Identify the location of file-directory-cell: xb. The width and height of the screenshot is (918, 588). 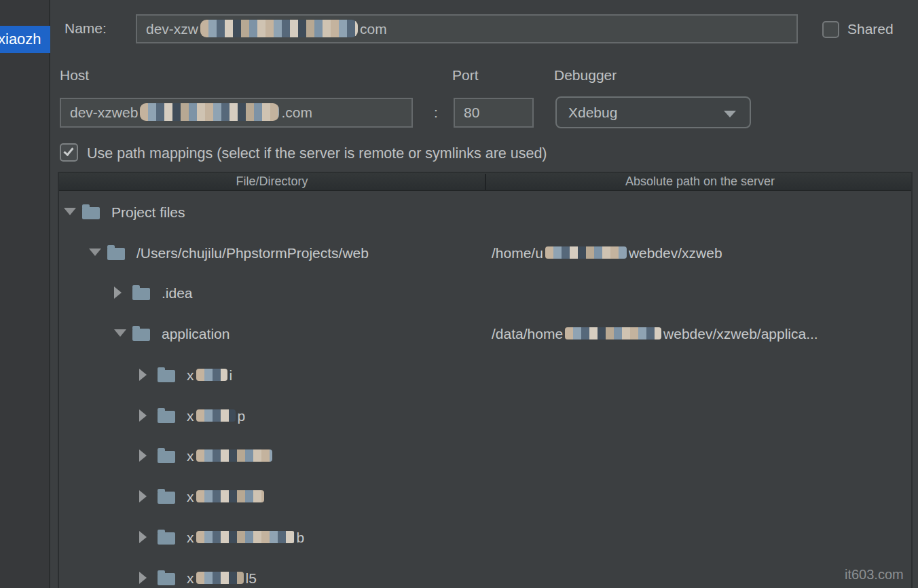
(246, 538).